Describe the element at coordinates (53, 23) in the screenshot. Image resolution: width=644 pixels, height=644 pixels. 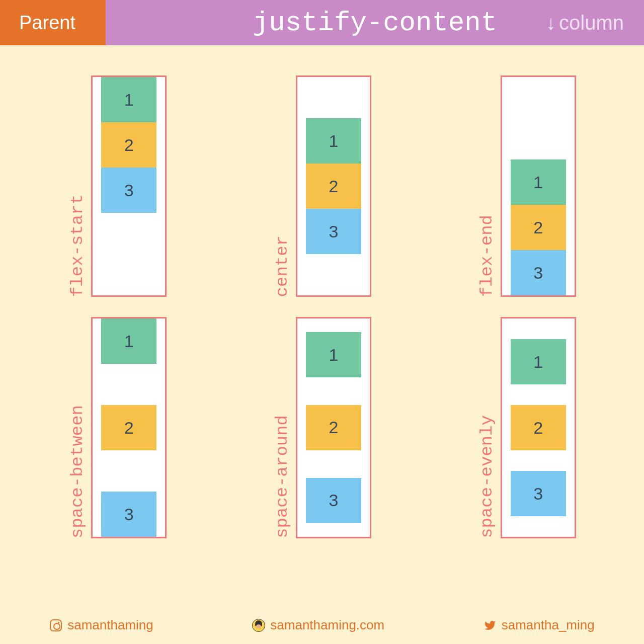
I see `header-parent-badge: Parent` at that location.